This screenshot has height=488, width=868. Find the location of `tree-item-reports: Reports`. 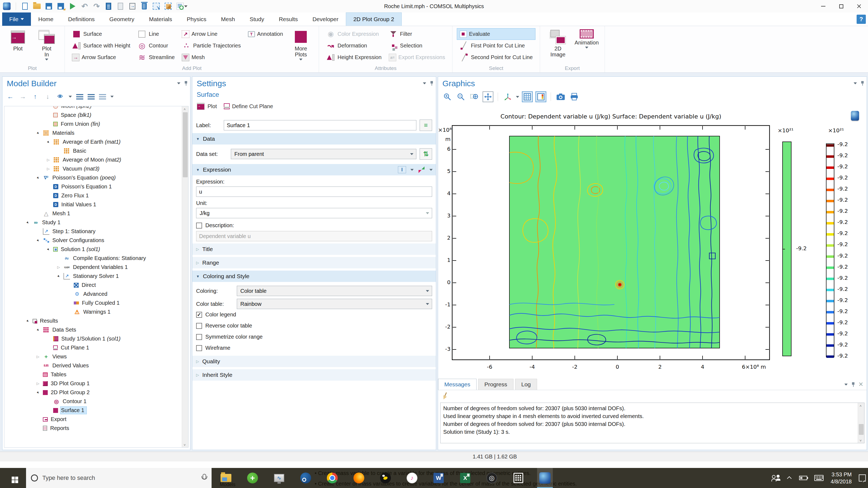

tree-item-reports: Reports is located at coordinates (93, 428).